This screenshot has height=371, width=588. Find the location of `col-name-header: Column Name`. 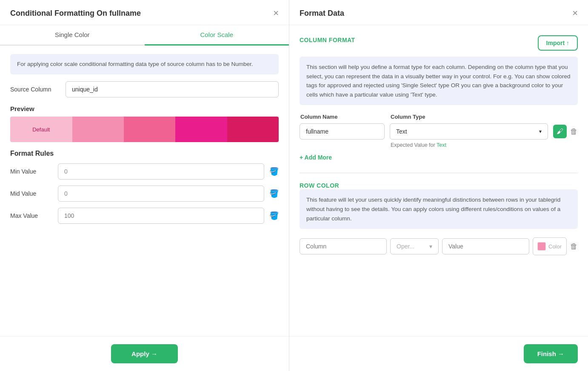

col-name-header: Column Name is located at coordinates (343, 117).